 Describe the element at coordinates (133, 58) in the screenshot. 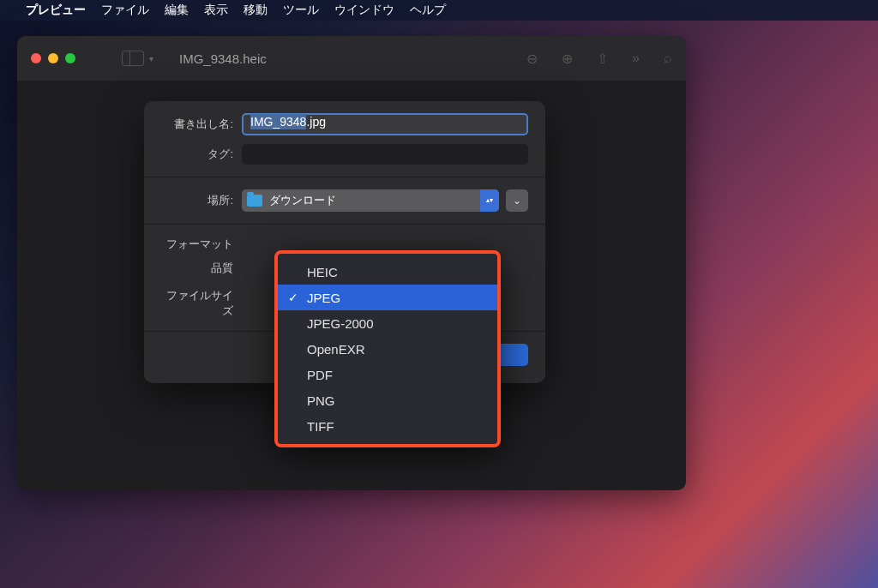

I see `sidebar-toggle-icon` at that location.